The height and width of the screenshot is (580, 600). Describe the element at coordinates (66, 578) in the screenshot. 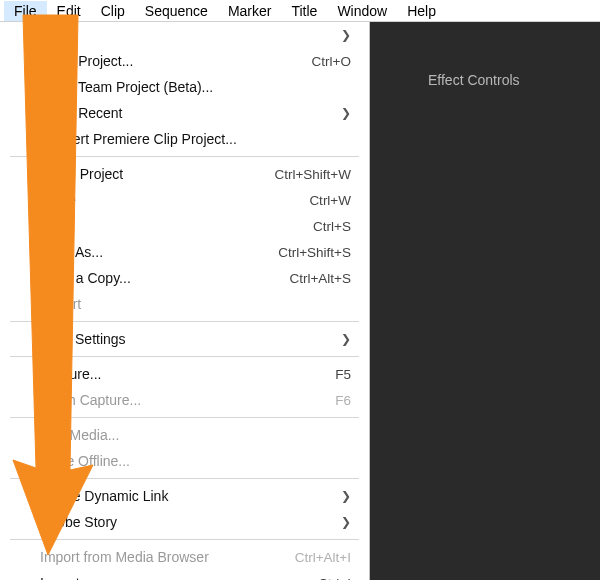

I see `menu-item-label: Import...` at that location.